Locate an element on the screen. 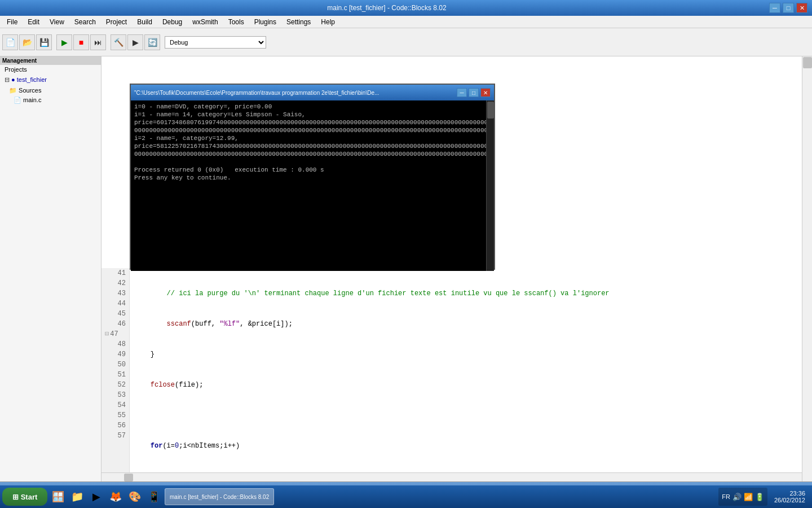 The height and width of the screenshot is (508, 812). code-line-44: fclose(file); is located at coordinates (466, 385).